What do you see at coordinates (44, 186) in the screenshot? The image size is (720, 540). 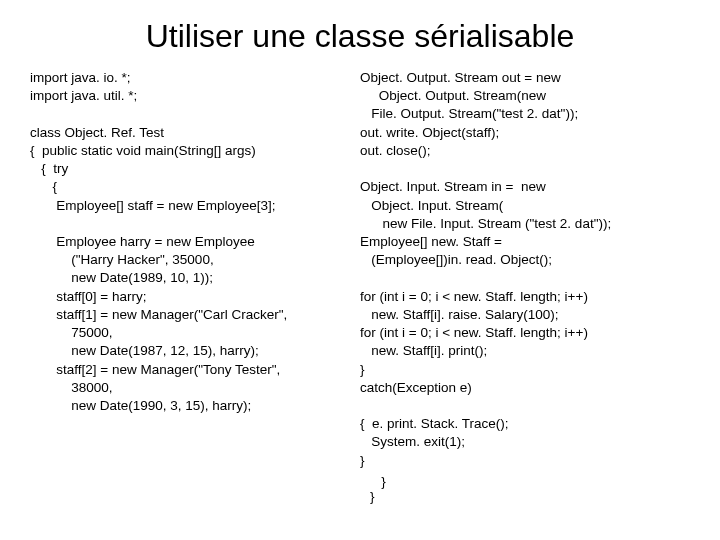 I see `code-line: {` at bounding box center [44, 186].